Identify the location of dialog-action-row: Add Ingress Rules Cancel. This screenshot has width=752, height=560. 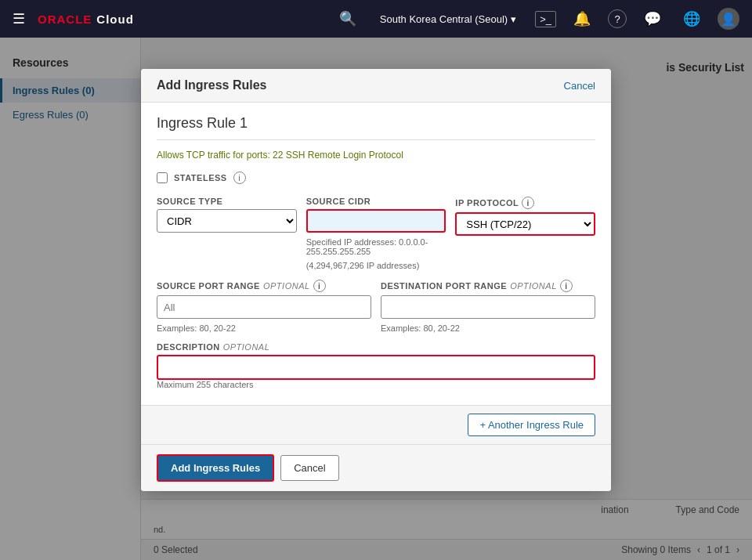
(376, 468).